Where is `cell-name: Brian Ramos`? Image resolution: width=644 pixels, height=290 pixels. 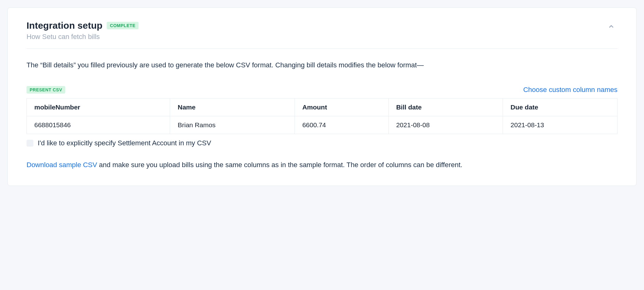 cell-name: Brian Ramos is located at coordinates (232, 125).